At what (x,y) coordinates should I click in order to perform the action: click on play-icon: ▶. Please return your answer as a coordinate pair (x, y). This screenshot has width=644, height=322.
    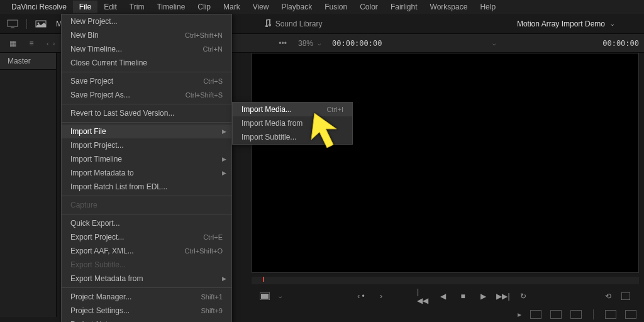
    Looking at the image, I should click on (483, 296).